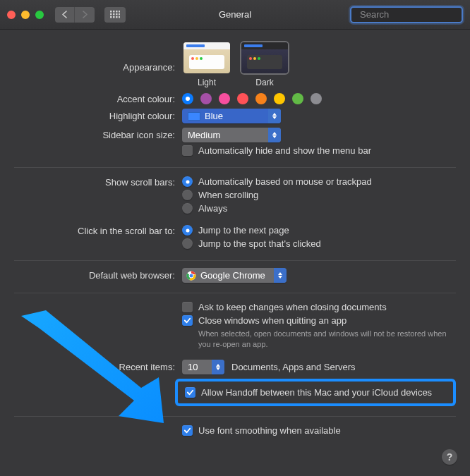 Image resolution: width=470 pixels, height=476 pixels. Describe the element at coordinates (319, 151) in the screenshot. I see `menubar-autohide-row: Automatically hide and show the menu bar` at that location.